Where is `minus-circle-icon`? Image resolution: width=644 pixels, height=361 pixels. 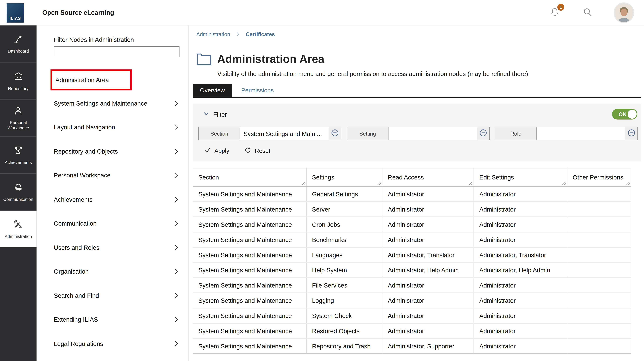 minus-circle-icon is located at coordinates (483, 134).